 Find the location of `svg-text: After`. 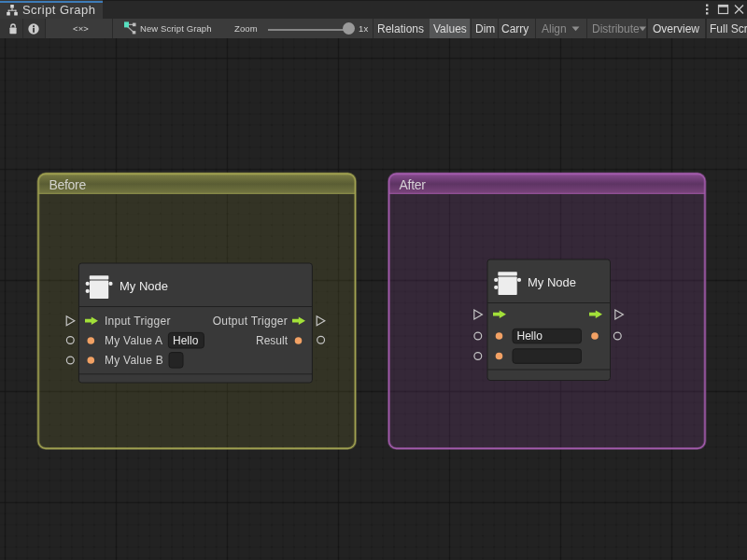

svg-text: After is located at coordinates (413, 185).